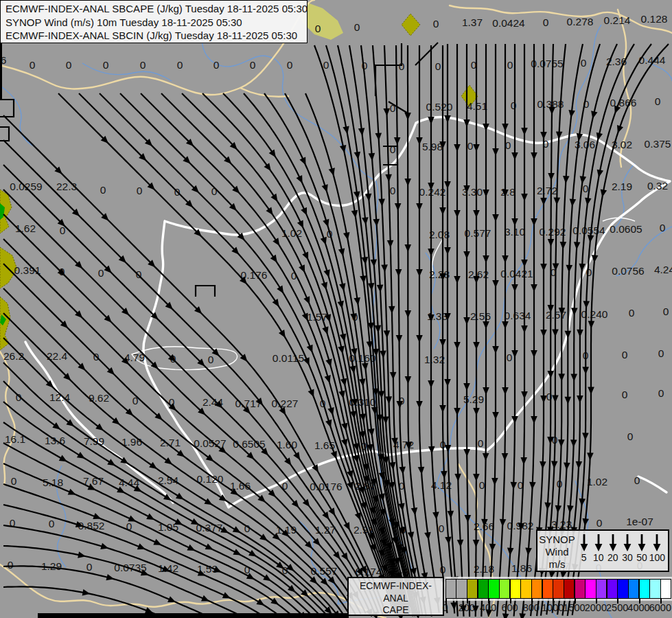 This screenshot has height=618, width=672. I want to click on map-value-label: 0.520, so click(439, 107).